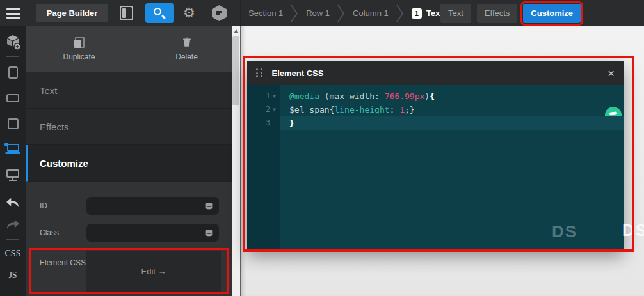 This screenshot has height=296, width=644. What do you see at coordinates (452, 96) in the screenshot?
I see `code-text: @media (max-width: 766.99px){` at bounding box center [452, 96].